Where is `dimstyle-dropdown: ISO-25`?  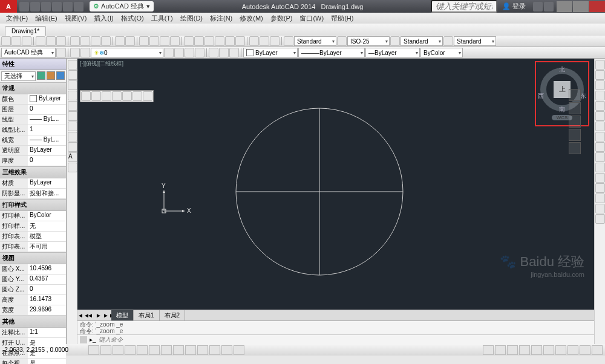 dimstyle-dropdown: ISO-25 is located at coordinates (368, 41).